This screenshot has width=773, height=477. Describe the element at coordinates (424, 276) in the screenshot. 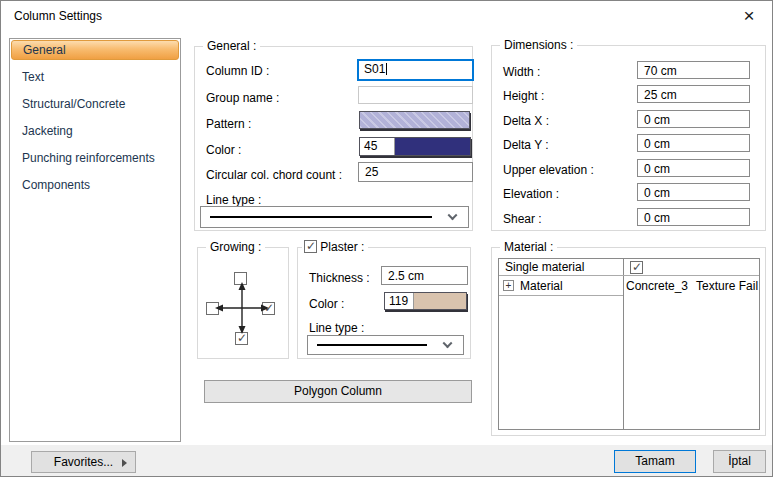

I see `thickness-input: 2.5 cm` at that location.